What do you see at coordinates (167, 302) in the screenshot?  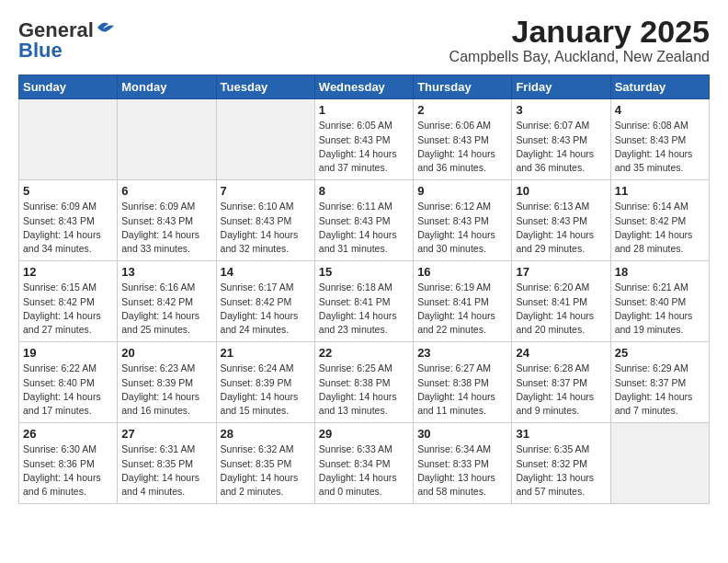 I see `day-cell: 13Sunrise: 6:16 AM Sunset: 8:42 PM Dayli…` at bounding box center [167, 302].